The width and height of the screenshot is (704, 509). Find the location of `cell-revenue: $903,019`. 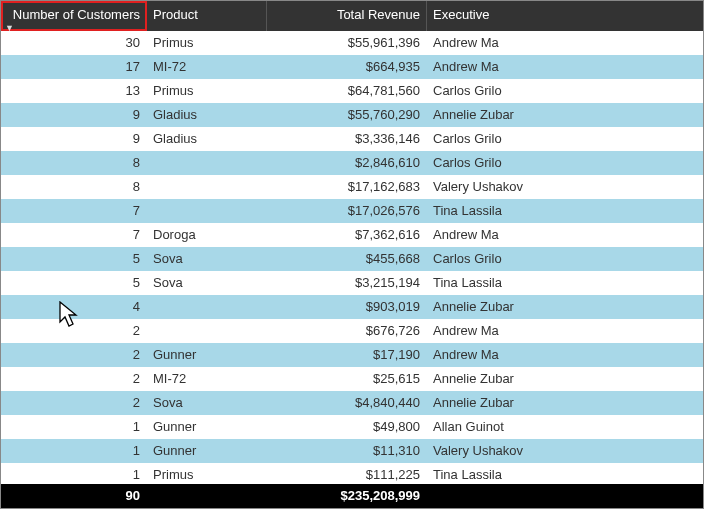

cell-revenue: $903,019 is located at coordinates (347, 307).